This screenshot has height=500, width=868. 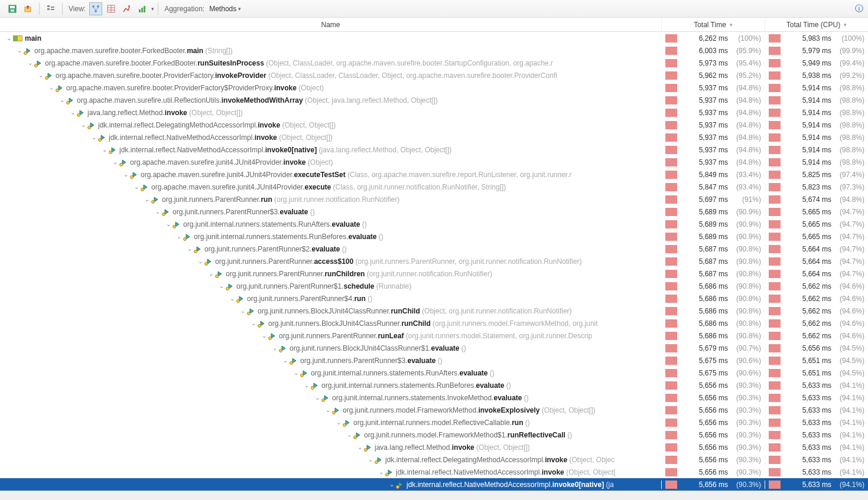 I want to click on tree-row: ⌄org.junit.runners.ParentRunner.runChild…, so click(x=434, y=274).